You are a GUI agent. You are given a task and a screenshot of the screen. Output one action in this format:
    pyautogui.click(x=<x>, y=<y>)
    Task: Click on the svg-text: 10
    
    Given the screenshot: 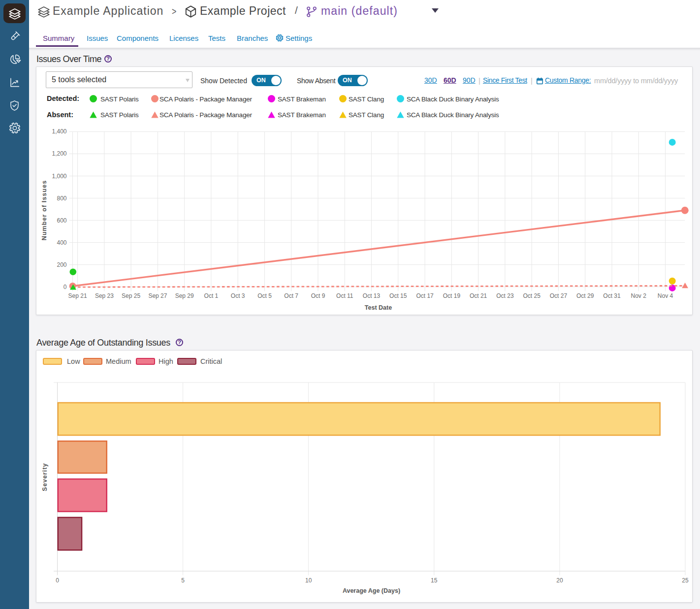 What is the action you would take?
    pyautogui.click(x=309, y=580)
    